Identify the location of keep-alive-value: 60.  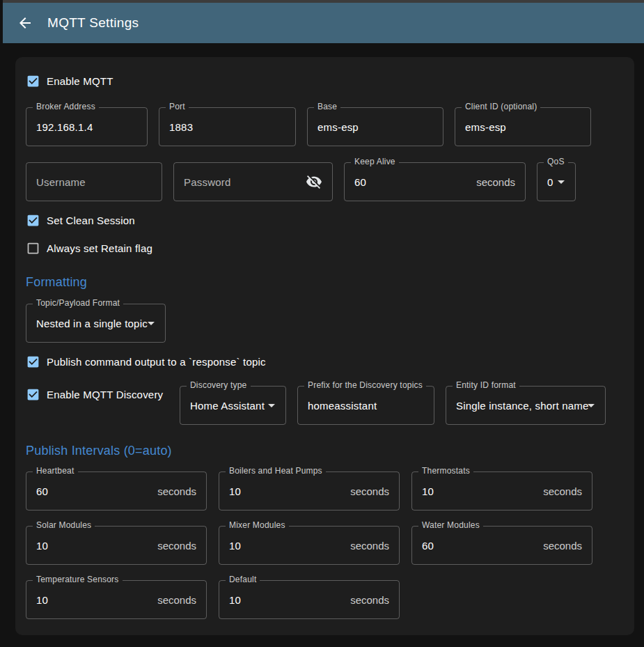
(361, 182).